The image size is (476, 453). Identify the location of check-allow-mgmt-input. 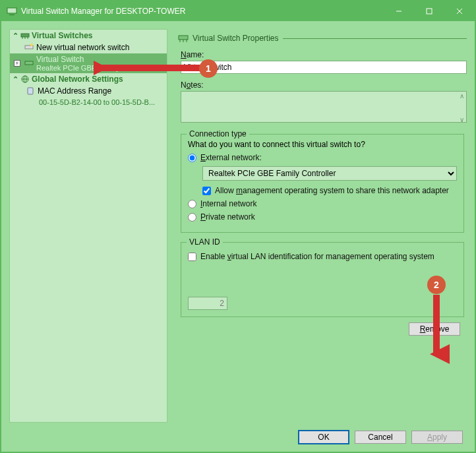
(207, 191).